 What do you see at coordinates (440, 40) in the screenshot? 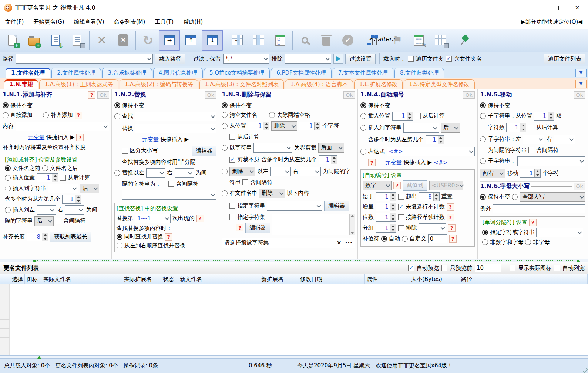
I see `export-table-button` at bounding box center [440, 40].